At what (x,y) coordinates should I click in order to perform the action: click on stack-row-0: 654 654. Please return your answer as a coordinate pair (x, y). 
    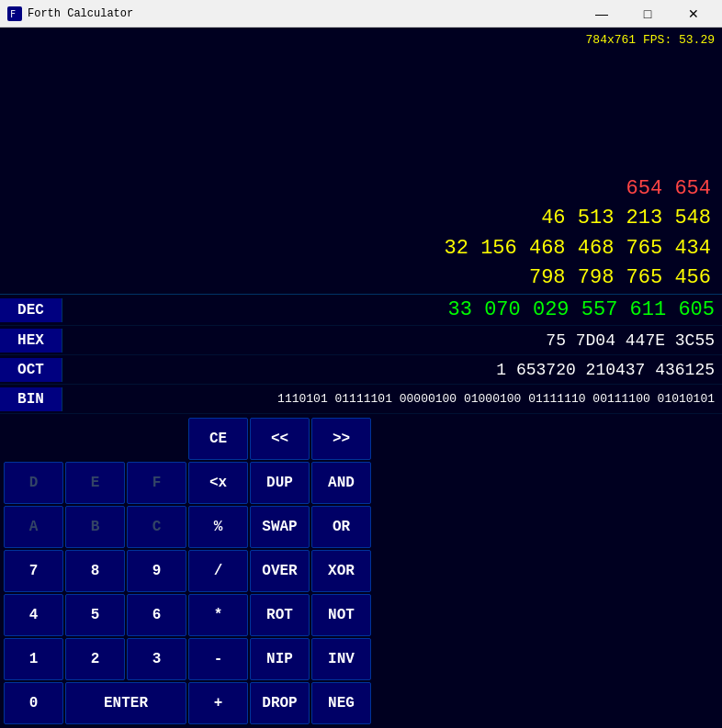
    Looking at the image, I should click on (361, 189).